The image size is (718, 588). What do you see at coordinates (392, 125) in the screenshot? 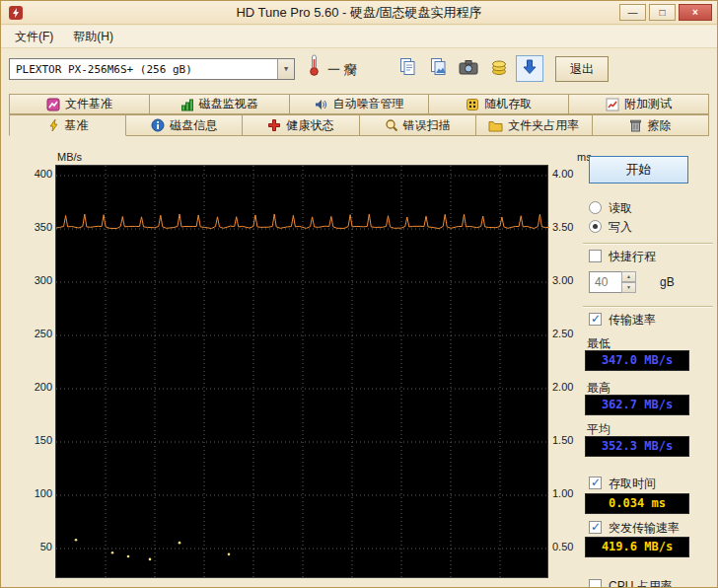
I see `error-scan-icon` at bounding box center [392, 125].